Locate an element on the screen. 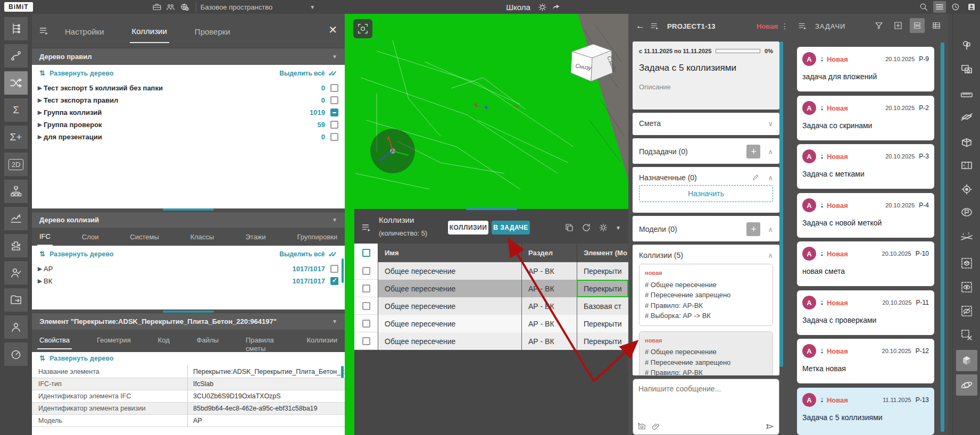 This screenshot has width=980, height=435. hide-icon is located at coordinates (967, 311).